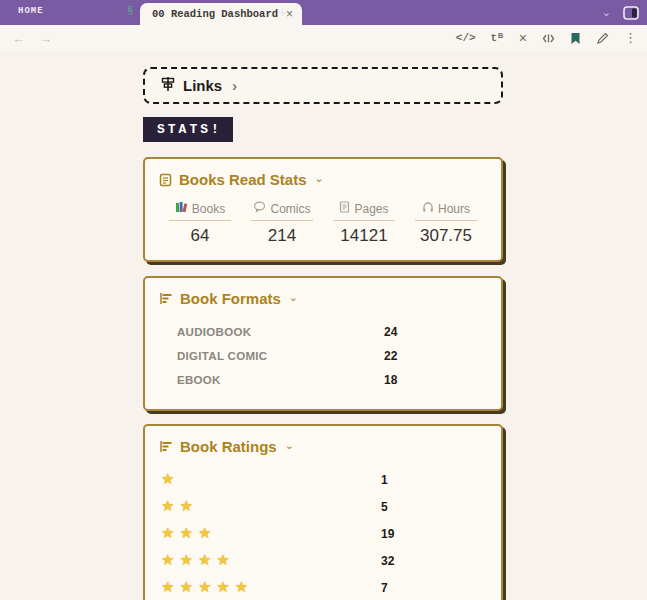 This screenshot has height=600, width=647. Describe the element at coordinates (323, 344) in the screenshot. I see `book-formats-card: Book Formats ⌄ AUDIOBOOK 24 DIGITAL COMI…` at that location.